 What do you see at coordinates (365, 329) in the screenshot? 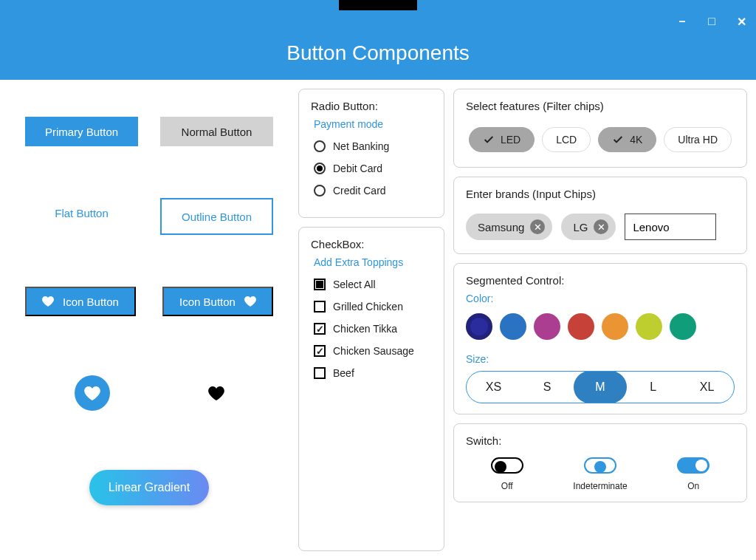
I see `checkbox-label: Chicken Tikka` at bounding box center [365, 329].